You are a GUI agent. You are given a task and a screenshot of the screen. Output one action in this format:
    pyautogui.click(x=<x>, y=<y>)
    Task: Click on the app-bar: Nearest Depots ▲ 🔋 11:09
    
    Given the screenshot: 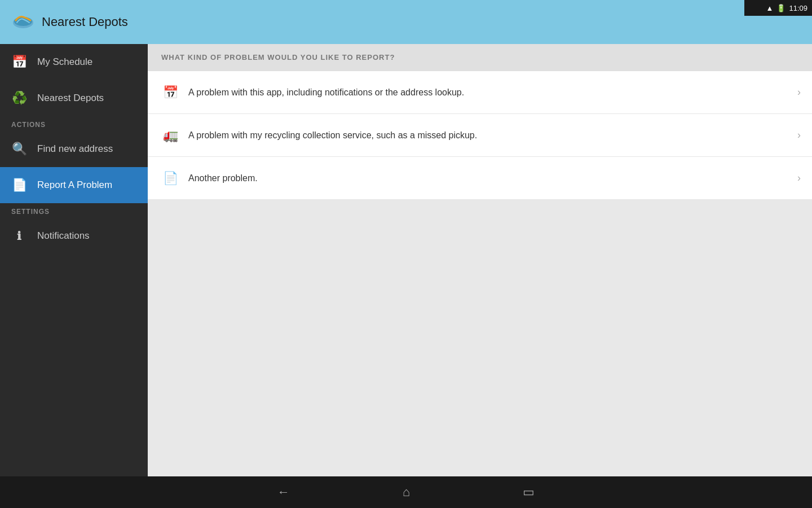 What is the action you would take?
    pyautogui.click(x=406, y=22)
    